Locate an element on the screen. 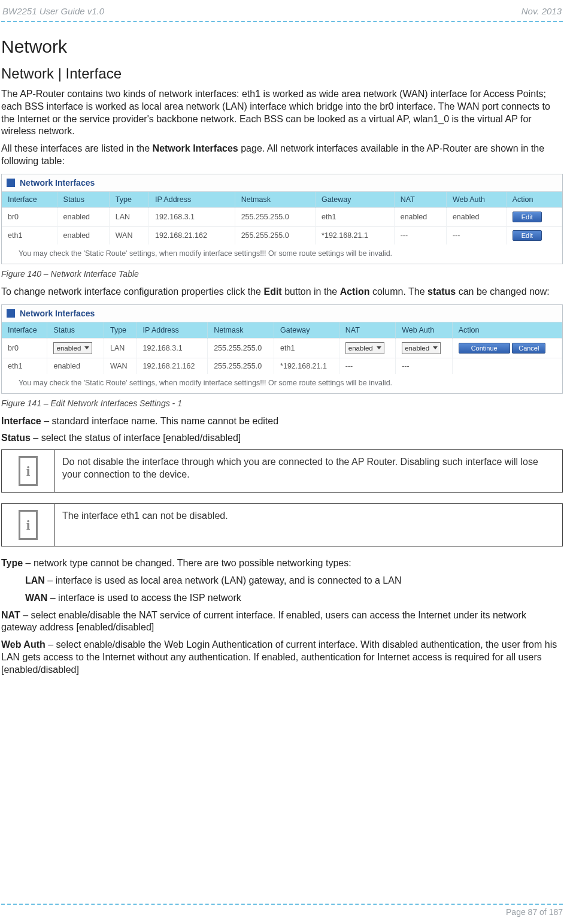 This screenshot has height=924, width=564. panel-icon is located at coordinates (11, 183).